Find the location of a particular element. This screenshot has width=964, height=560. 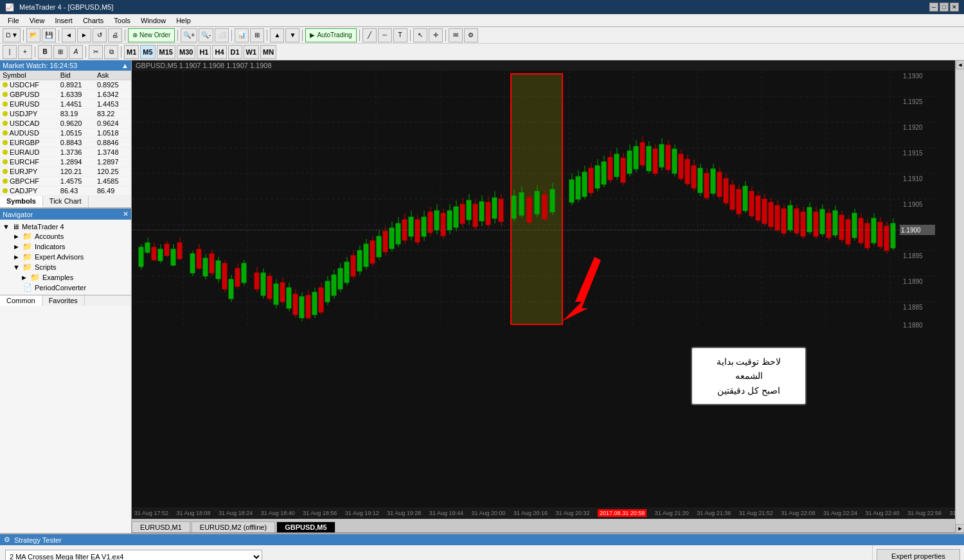

chart-shift-button: ⊞ is located at coordinates (257, 35).